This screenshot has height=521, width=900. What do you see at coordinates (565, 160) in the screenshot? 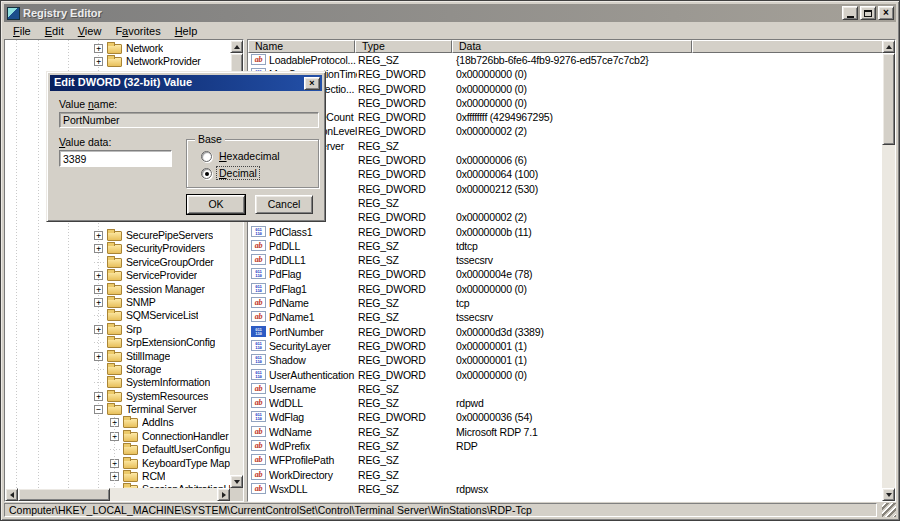
I see `registry-value-row: 011110REG_DWORD0x00000006 (6)` at bounding box center [565, 160].